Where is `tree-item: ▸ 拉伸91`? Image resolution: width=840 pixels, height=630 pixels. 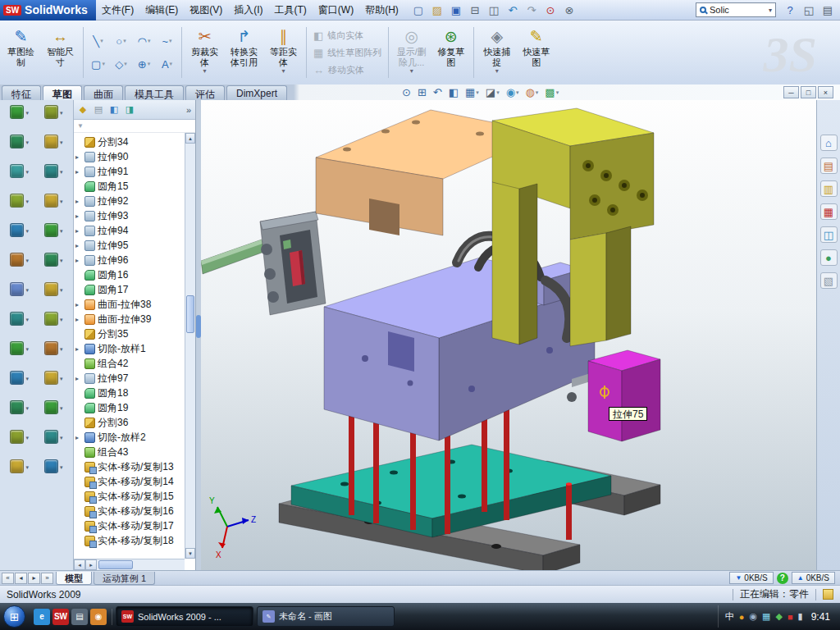
tree-item: ▸ 拉伸91 is located at coordinates (135, 171).